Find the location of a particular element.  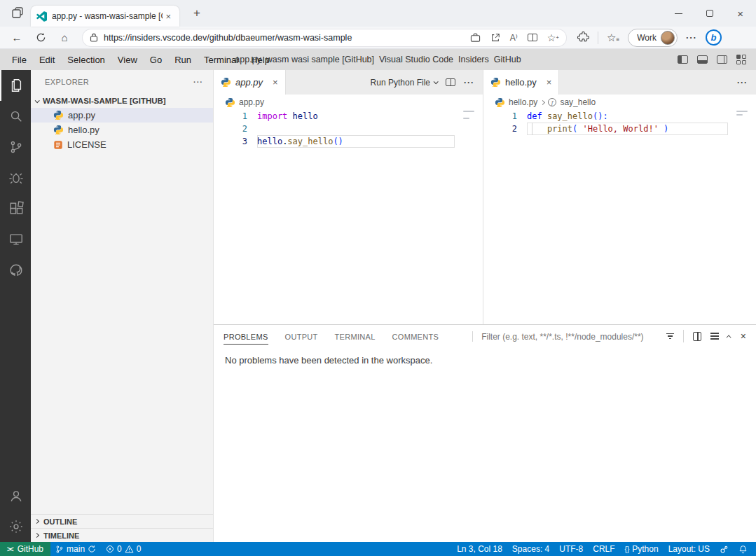

keyboard-layout-status: Layout: US is located at coordinates (689, 549).